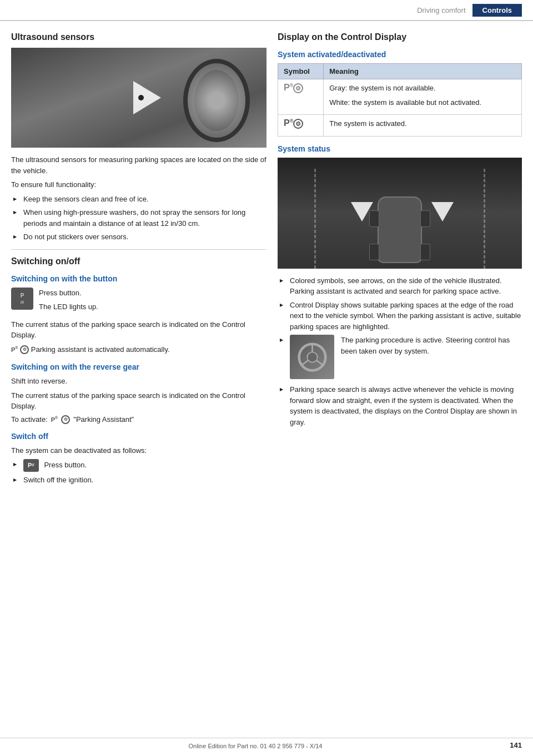 The width and height of the screenshot is (533, 756). I want to click on steering-wheel-image, so click(312, 357).